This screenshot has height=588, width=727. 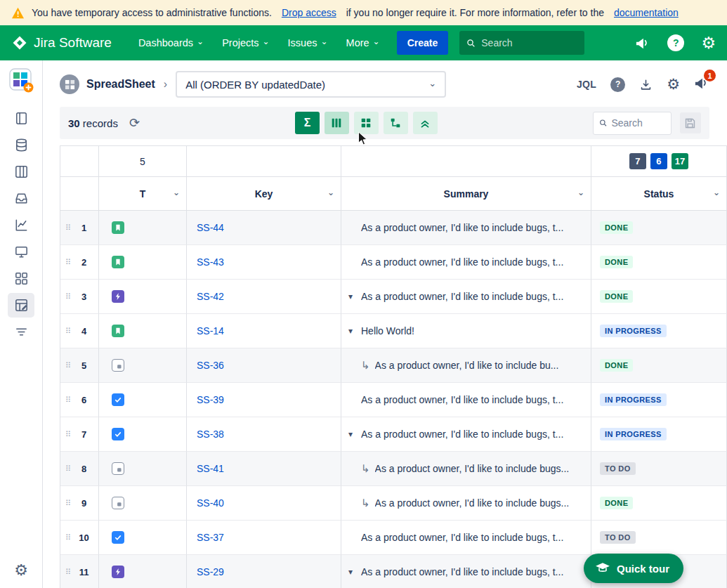 I want to click on issue-key-link: SS-42, so click(x=211, y=296).